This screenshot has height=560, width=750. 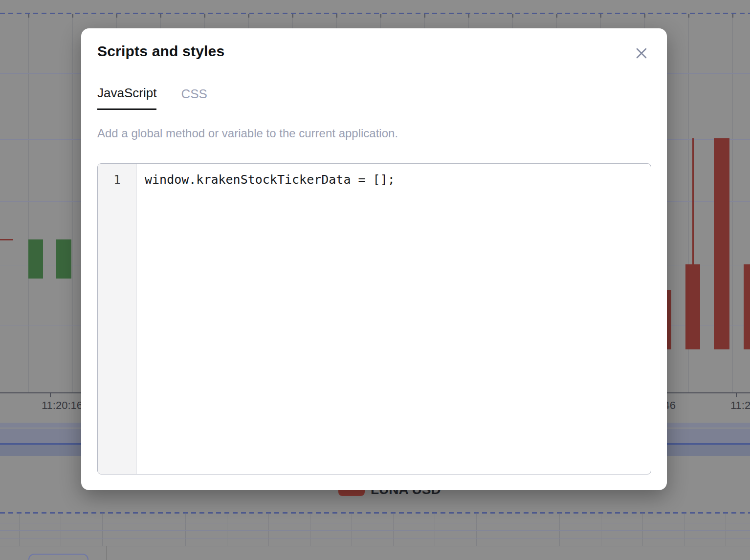 I want to click on line-number: 1, so click(x=117, y=180).